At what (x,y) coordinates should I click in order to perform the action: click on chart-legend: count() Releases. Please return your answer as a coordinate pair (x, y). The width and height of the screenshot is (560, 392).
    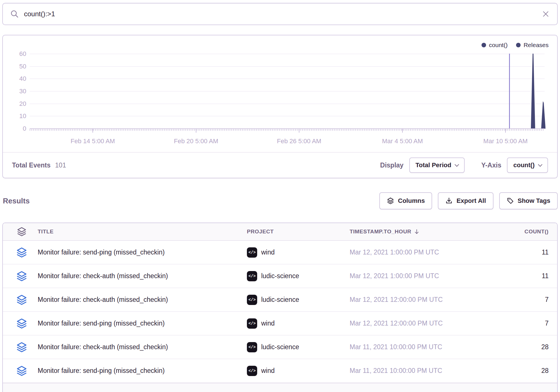
    Looking at the image, I should click on (515, 45).